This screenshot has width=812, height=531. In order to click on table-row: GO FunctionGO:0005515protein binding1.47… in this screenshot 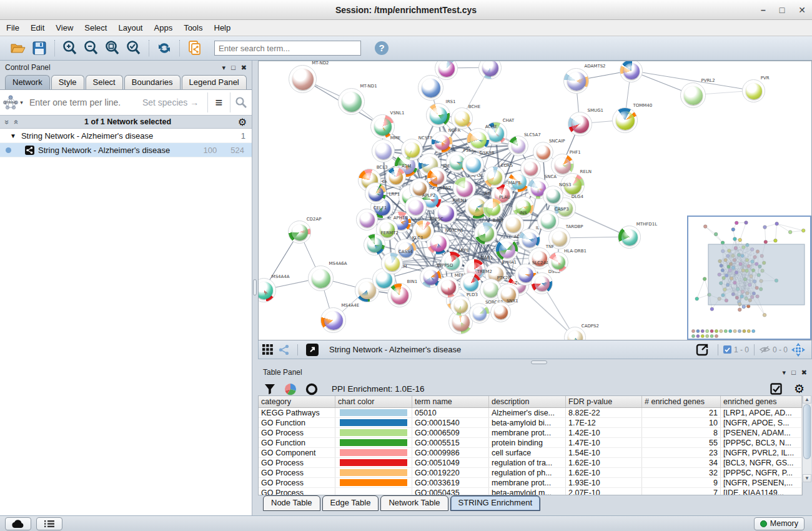, I will do `click(530, 443)`.